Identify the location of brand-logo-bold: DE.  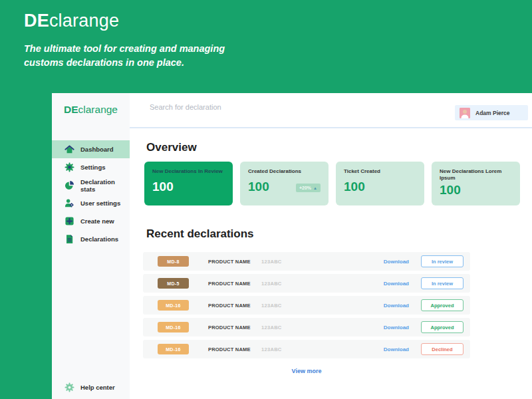
(37, 21).